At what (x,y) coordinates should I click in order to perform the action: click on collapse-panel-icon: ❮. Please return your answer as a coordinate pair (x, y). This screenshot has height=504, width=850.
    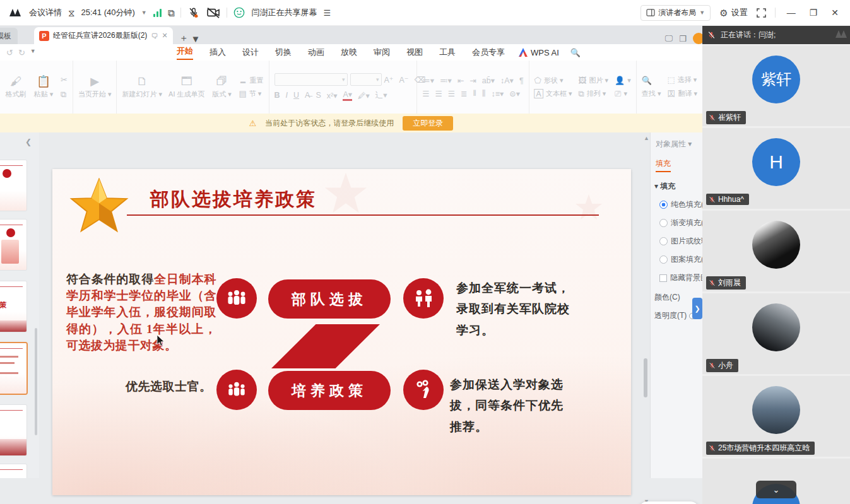
    Looking at the image, I should click on (28, 142).